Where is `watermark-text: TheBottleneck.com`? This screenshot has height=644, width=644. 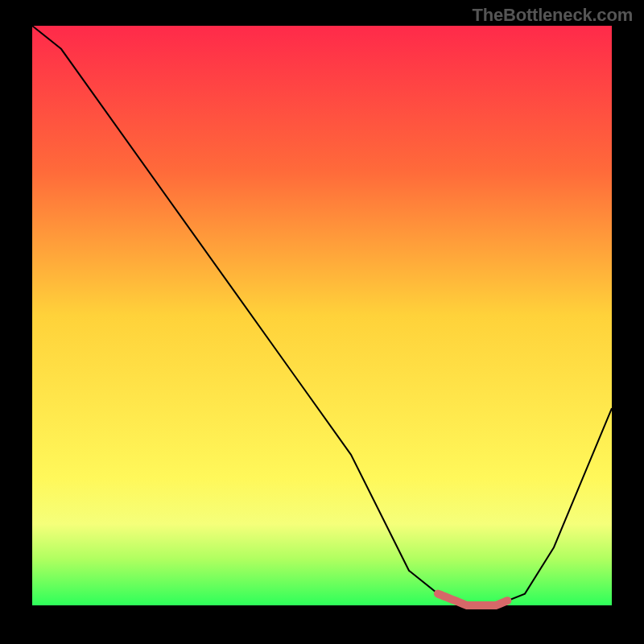
watermark-text: TheBottleneck.com is located at coordinates (552, 15).